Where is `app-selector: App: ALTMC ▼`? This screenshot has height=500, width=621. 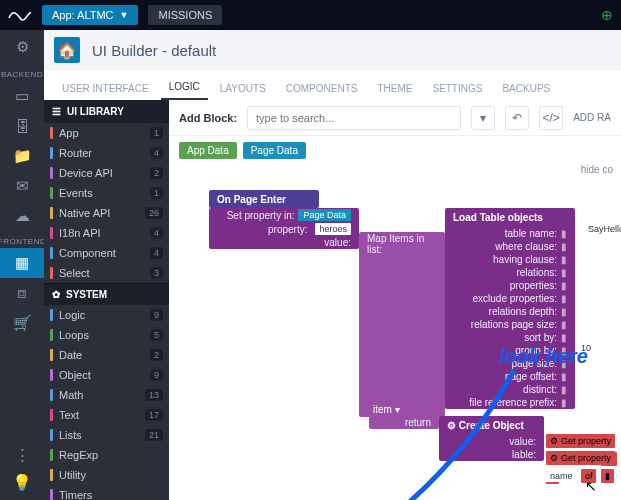
app-selector: App: ALTMC ▼ is located at coordinates (90, 15).